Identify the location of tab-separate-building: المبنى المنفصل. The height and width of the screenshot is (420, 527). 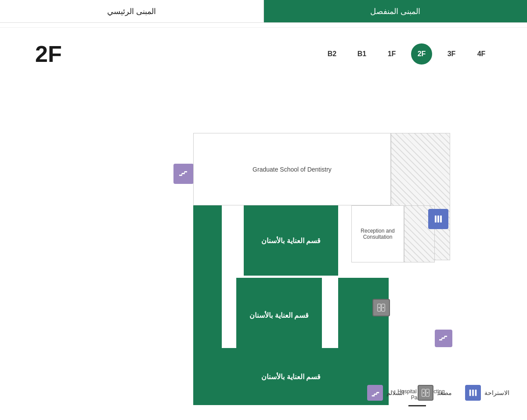
(396, 11).